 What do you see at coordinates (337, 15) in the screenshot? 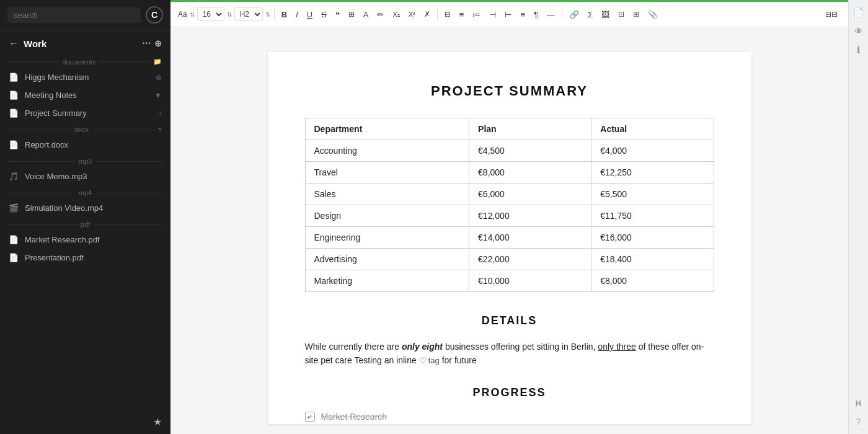
I see `quote-button: ❝` at bounding box center [337, 15].